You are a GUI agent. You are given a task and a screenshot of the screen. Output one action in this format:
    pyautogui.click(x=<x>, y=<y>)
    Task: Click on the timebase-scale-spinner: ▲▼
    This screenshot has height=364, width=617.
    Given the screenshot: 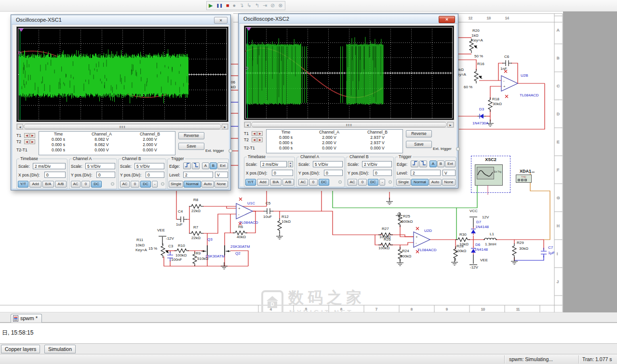 What is the action you would take?
    pyautogui.click(x=290, y=164)
    